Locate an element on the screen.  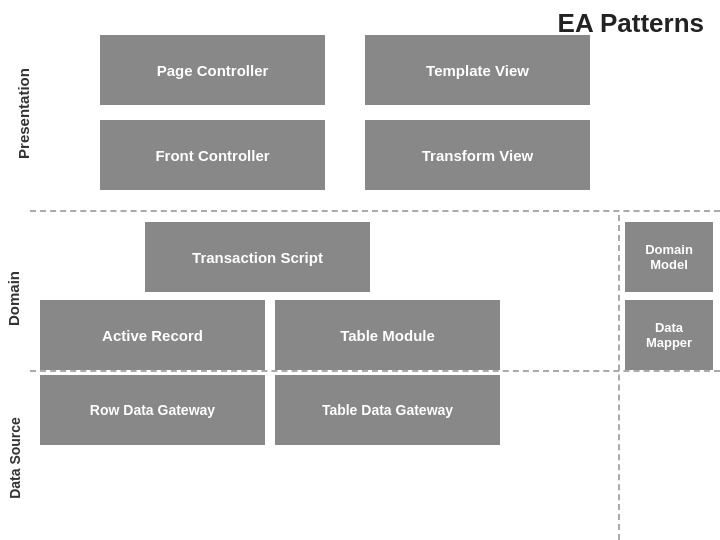
active-record-box: Active Record is located at coordinates (152, 335).